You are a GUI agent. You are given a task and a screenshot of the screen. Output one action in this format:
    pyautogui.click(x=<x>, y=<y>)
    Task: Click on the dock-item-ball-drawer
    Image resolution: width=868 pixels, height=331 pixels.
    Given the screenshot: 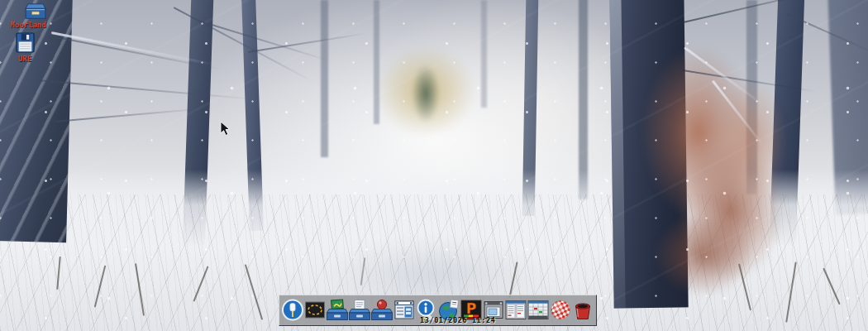 What is the action you would take?
    pyautogui.click(x=382, y=309)
    